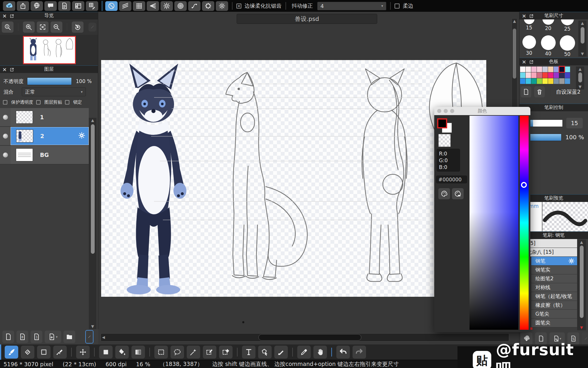  I want to click on brush-size-cell: 15, so click(529, 26).